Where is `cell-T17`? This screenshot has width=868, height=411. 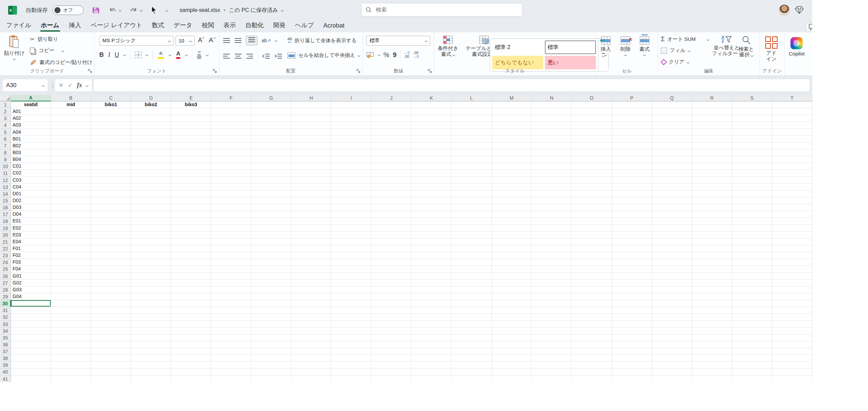
cell-T17 is located at coordinates (792, 214).